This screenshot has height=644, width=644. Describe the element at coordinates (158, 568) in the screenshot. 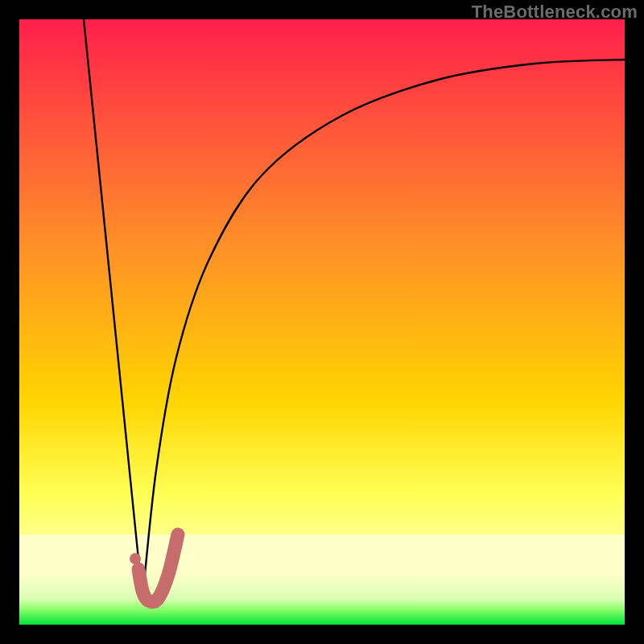

I see `marker-j-stroke` at that location.